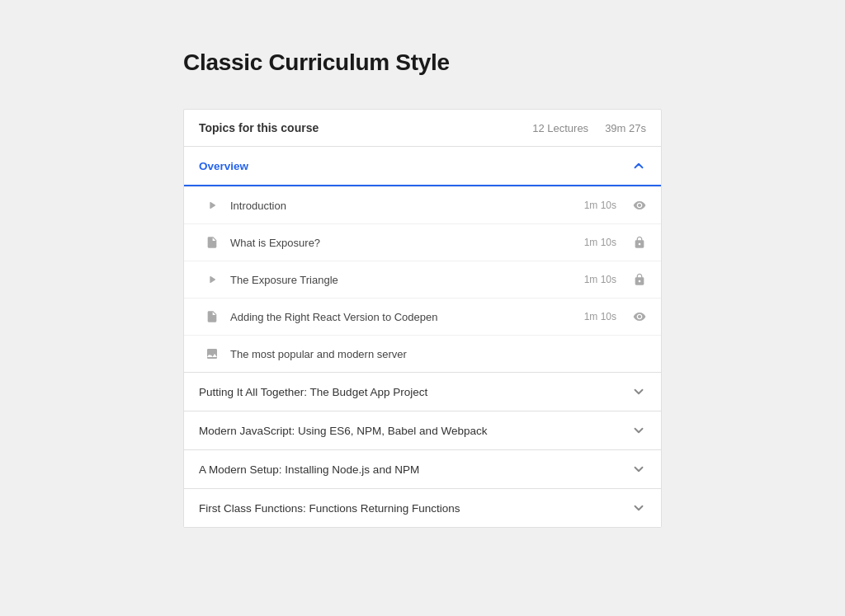 The height and width of the screenshot is (616, 845). Describe the element at coordinates (212, 354) in the screenshot. I see `image-icon` at that location.